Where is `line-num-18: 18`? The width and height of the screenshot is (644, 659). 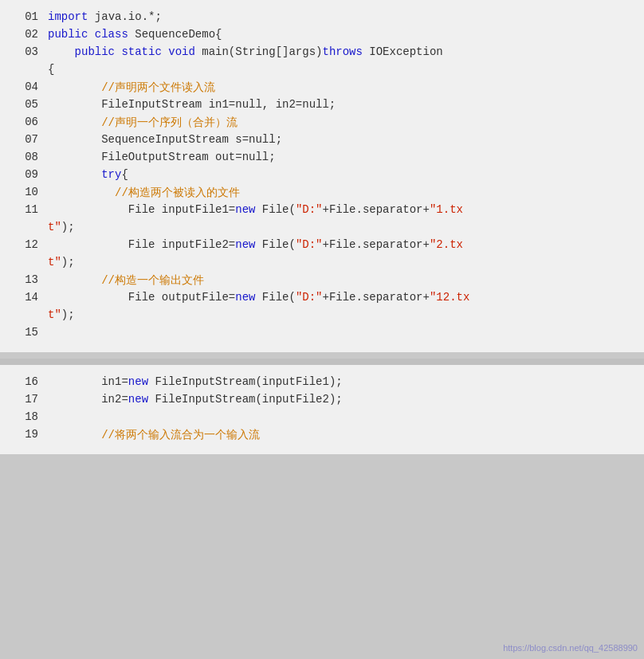 line-num-18: 18 is located at coordinates (24, 417).